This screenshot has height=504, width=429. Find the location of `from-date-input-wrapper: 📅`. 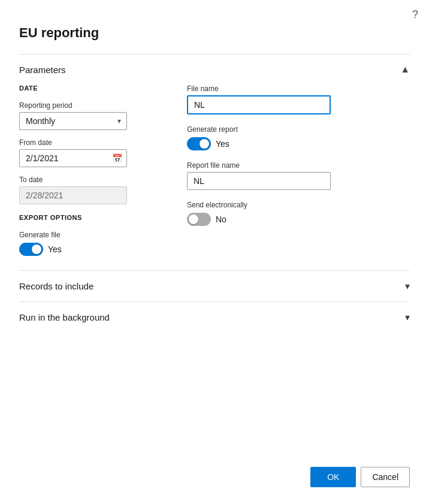

from-date-input-wrapper: 📅 is located at coordinates (73, 158).